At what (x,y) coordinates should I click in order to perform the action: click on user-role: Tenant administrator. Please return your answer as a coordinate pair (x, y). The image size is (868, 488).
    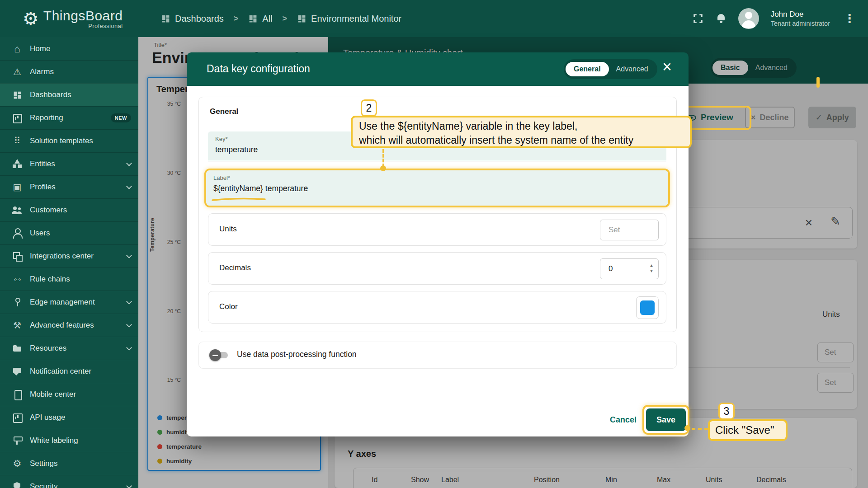
    Looking at the image, I should click on (800, 23).